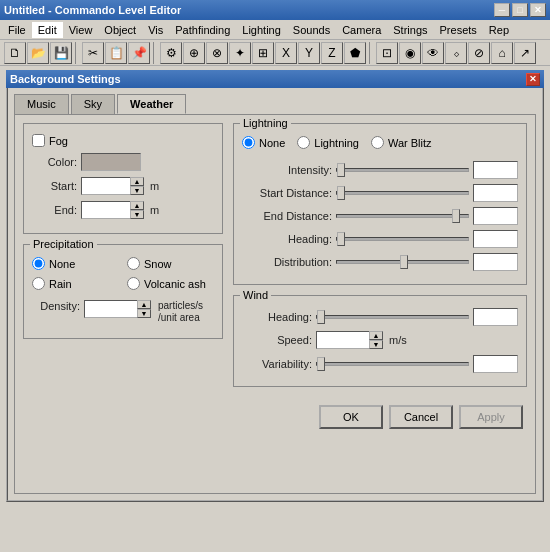  Describe the element at coordinates (496, 193) in the screenshot. I see `start-dist-value: 0.00` at that location.